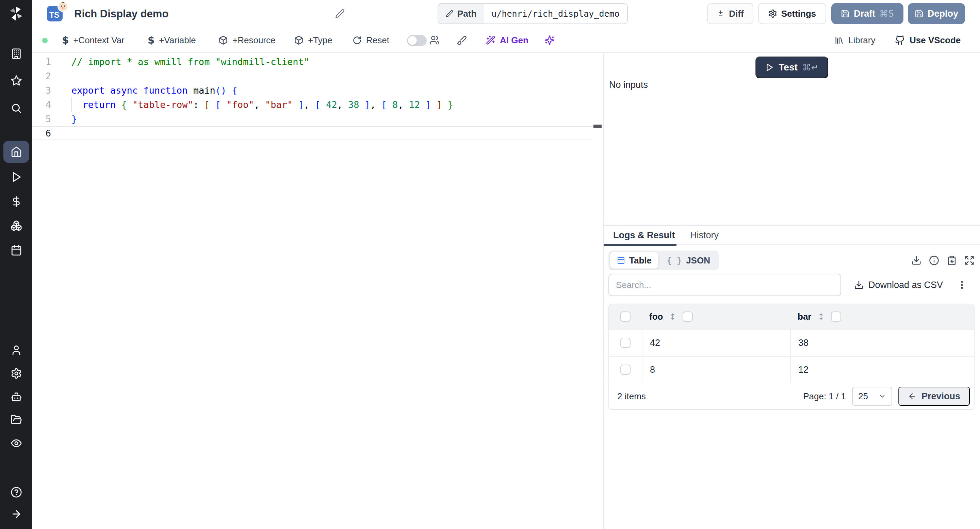 Image resolution: width=980 pixels, height=529 pixels. I want to click on format-brush-icon, so click(462, 40).